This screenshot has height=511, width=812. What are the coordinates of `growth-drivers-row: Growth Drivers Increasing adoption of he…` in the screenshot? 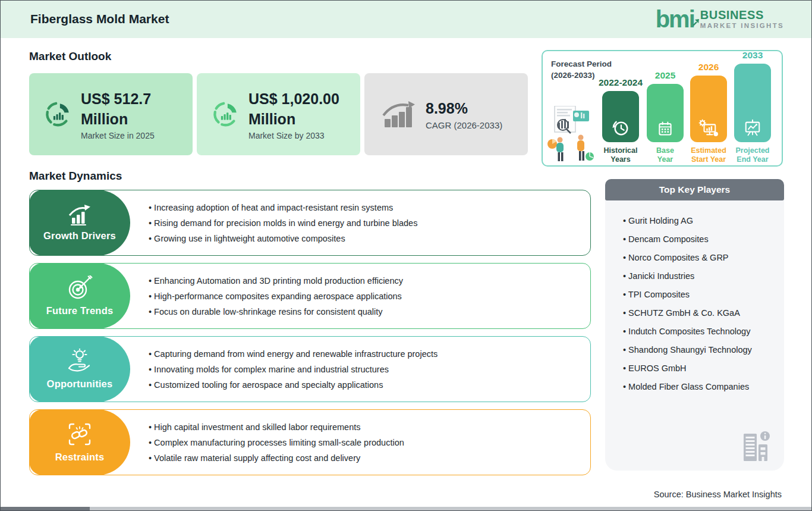 It's located at (310, 222).